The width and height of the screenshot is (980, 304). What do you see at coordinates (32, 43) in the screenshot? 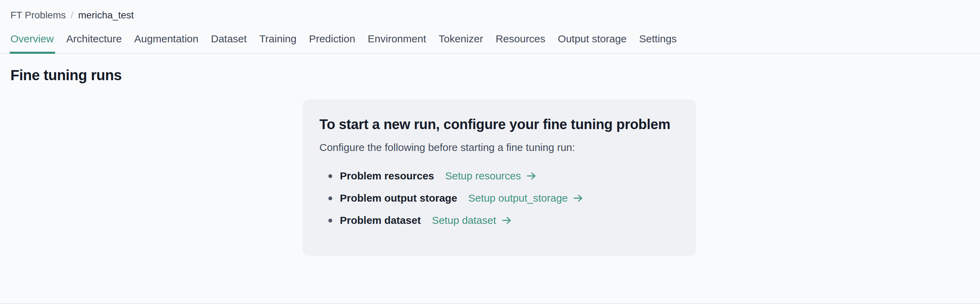
I see `tab-overview: Overview` at bounding box center [32, 43].